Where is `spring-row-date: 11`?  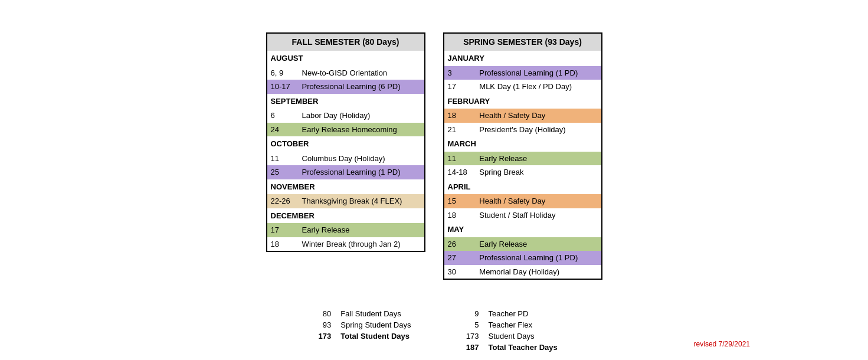 spring-row-date: 11 is located at coordinates (460, 159).